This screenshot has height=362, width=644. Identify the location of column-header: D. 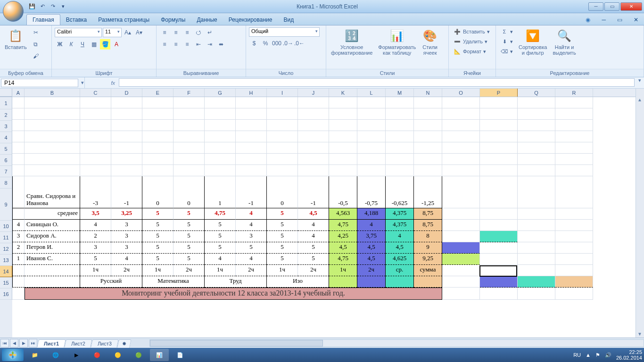
(127, 92).